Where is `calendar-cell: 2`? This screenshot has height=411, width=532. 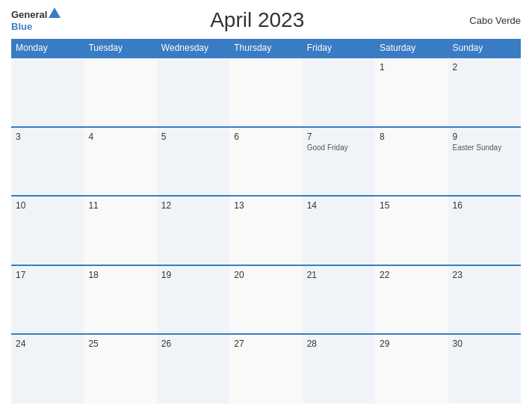 calendar-cell: 2 is located at coordinates (484, 93).